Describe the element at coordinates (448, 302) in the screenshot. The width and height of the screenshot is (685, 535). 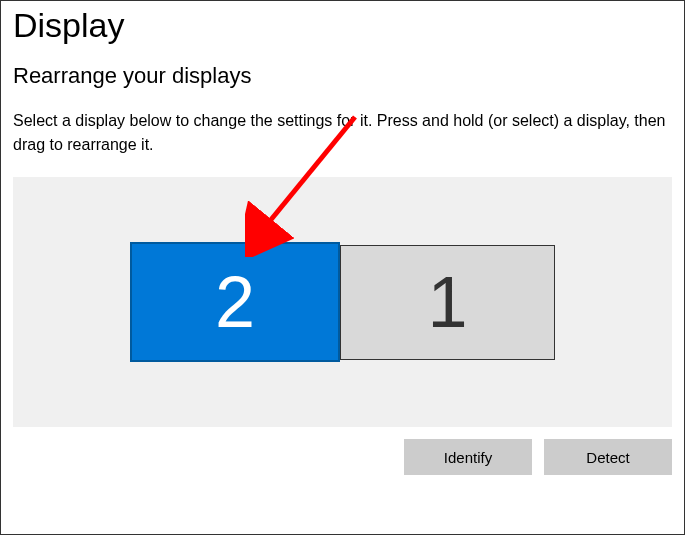
I see `display-box-1: 1` at that location.